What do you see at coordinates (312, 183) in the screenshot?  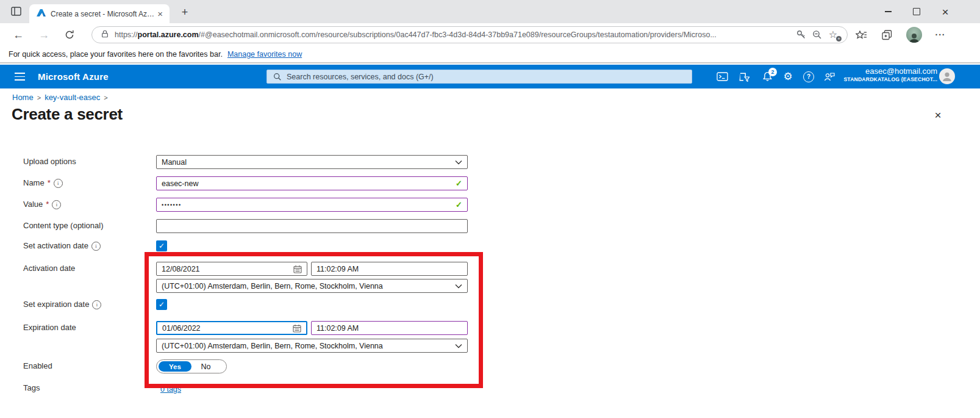 I see `name-input: easec-new ✓` at bounding box center [312, 183].